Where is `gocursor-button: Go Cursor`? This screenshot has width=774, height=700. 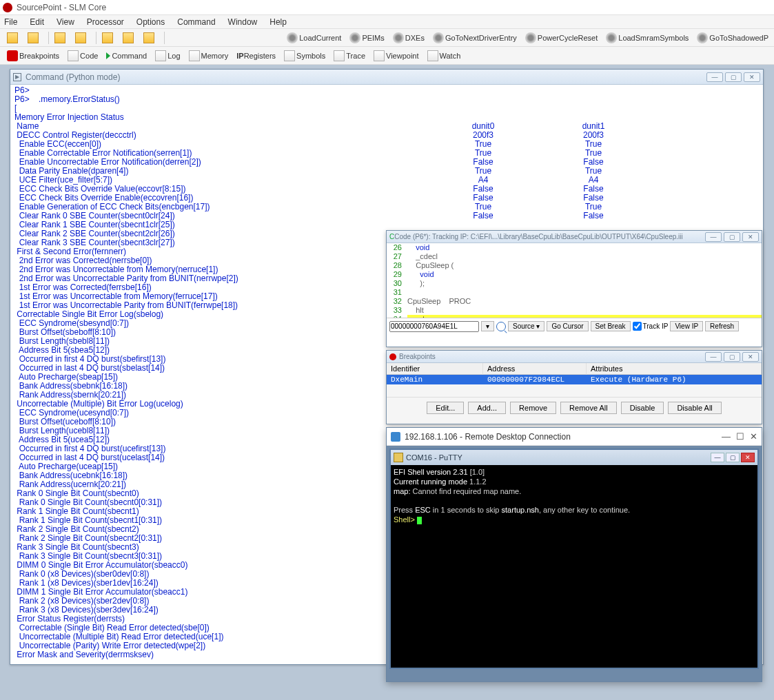
gocursor-button: Go Cursor is located at coordinates (567, 327).